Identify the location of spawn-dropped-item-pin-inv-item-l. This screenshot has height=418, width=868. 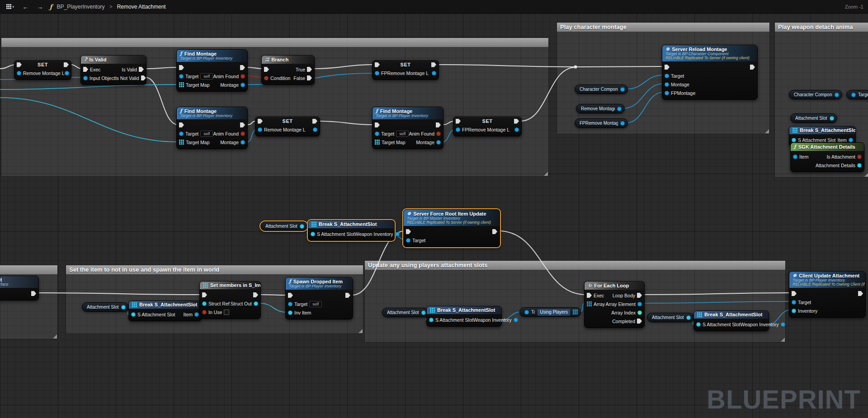
(290, 313).